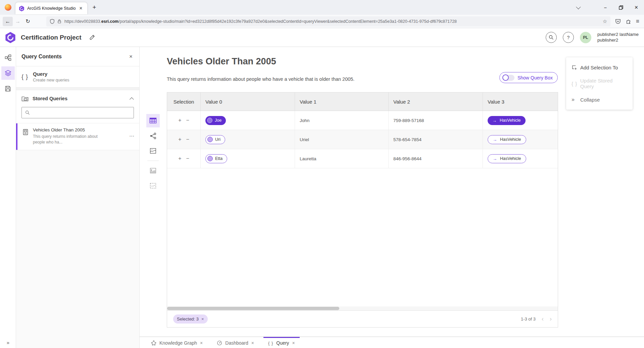  I want to click on window-restore-button, so click(621, 7).